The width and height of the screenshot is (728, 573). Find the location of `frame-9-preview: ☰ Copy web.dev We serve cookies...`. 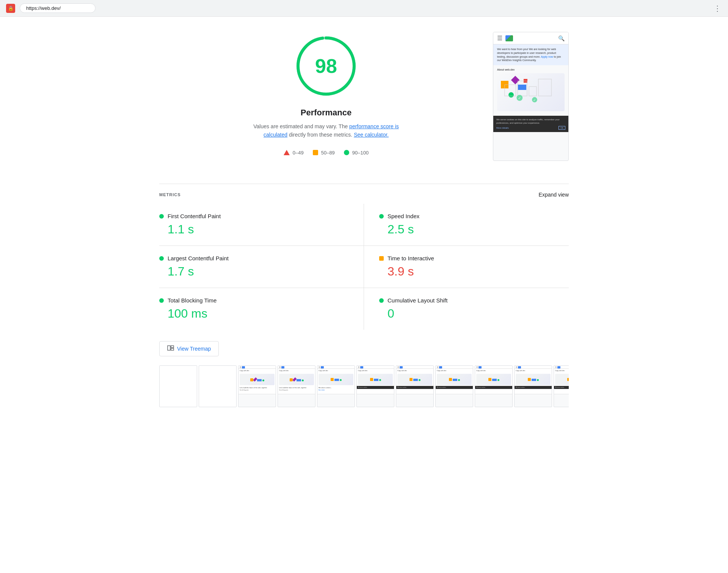

frame-9-preview: ☰ Copy web.dev We serve cookies... is located at coordinates (533, 380).